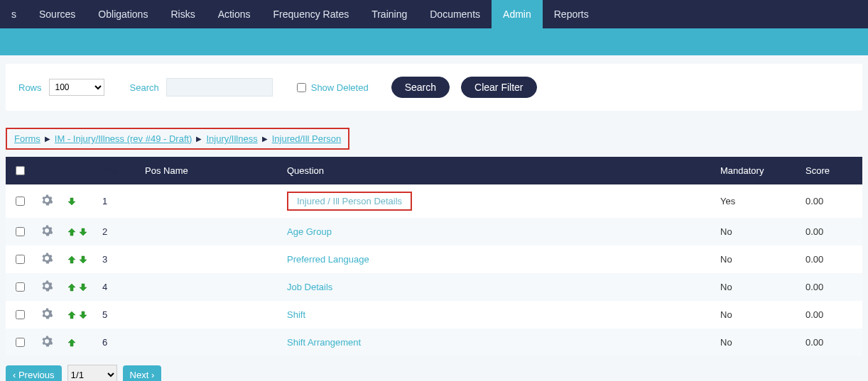 The image size is (868, 381). Describe the element at coordinates (434, 14) in the screenshot. I see `top-nav: sSourcesObligationsRisksActionsFrequency…` at that location.